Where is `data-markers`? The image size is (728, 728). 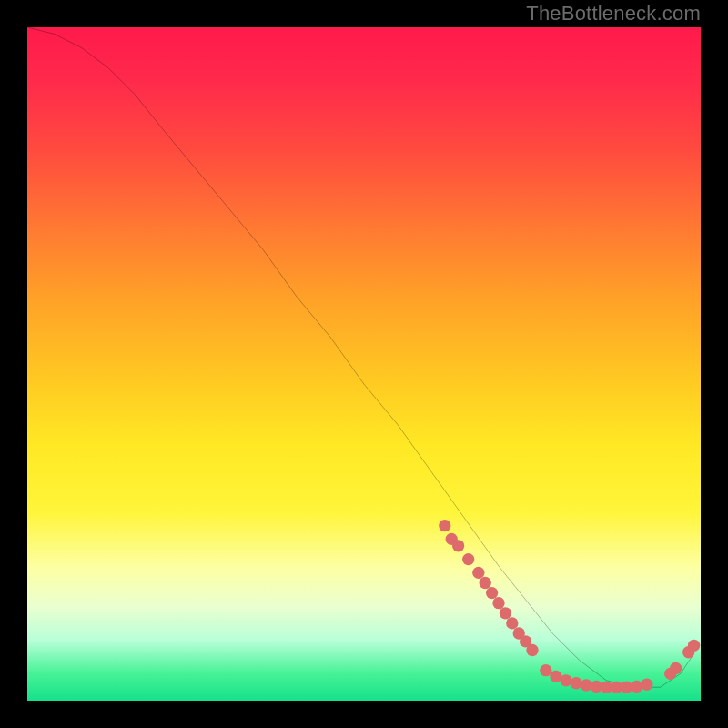 data-markers is located at coordinates (570, 606).